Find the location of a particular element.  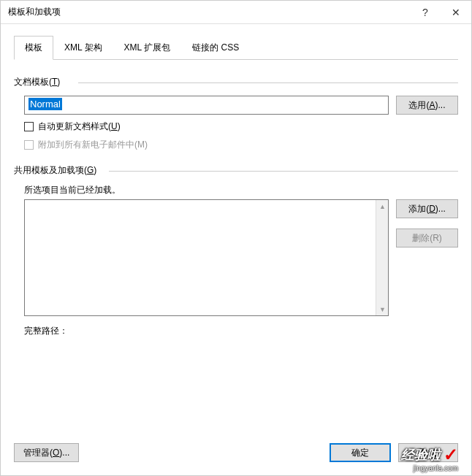

template-input-row: Normal 选用(A)... is located at coordinates (241, 105).